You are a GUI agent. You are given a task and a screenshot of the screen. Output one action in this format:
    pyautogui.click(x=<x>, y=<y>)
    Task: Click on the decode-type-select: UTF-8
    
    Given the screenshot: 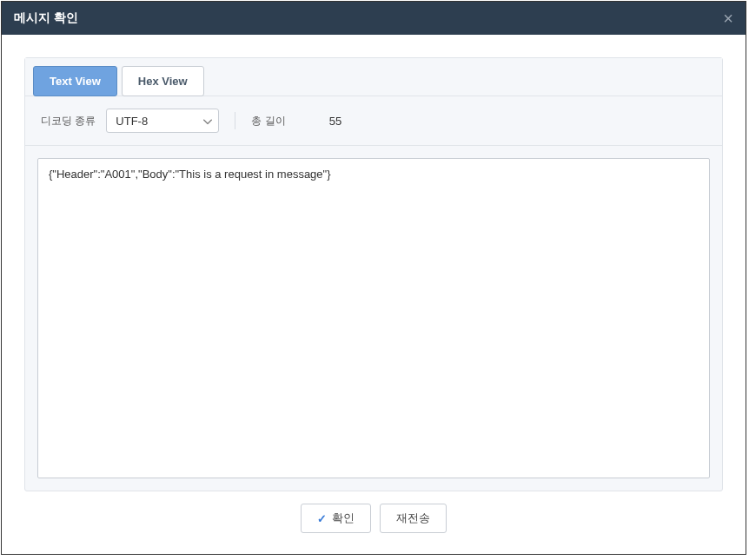 What is the action you would take?
    pyautogui.click(x=162, y=121)
    